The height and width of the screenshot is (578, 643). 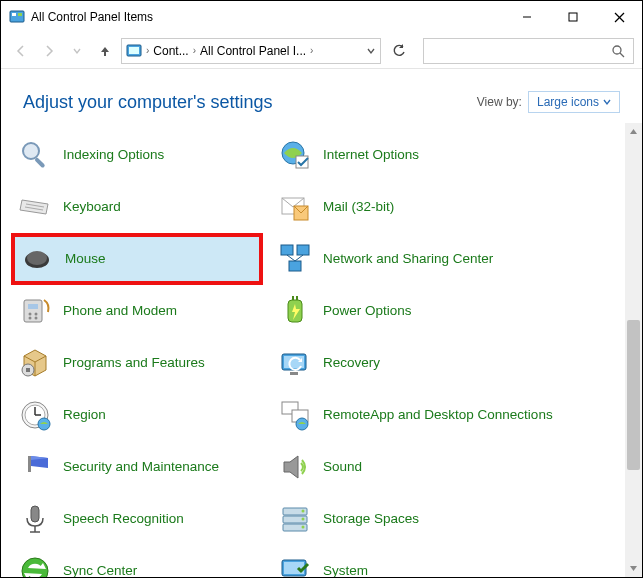 I want to click on item-recovery: Recovery, so click(x=443, y=363).